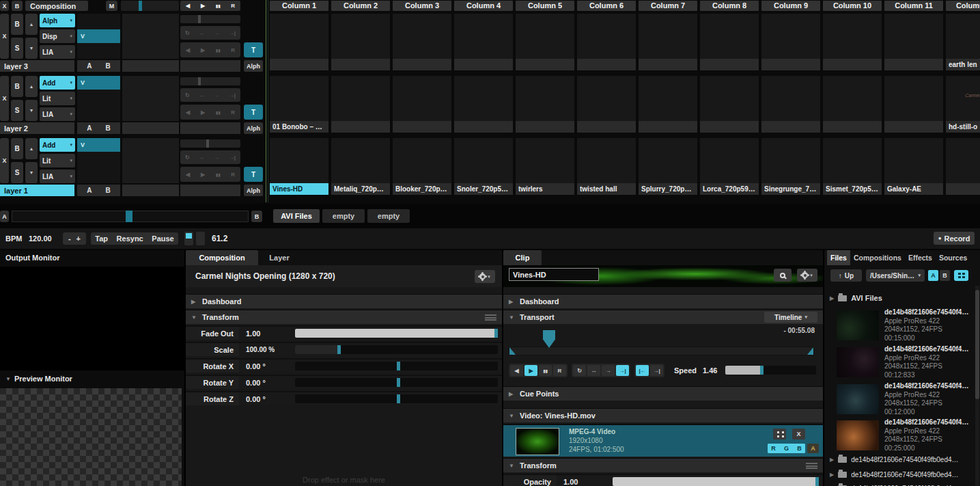  Describe the element at coordinates (585, 482) in the screenshot. I see `param-value: 1.00` at that location.